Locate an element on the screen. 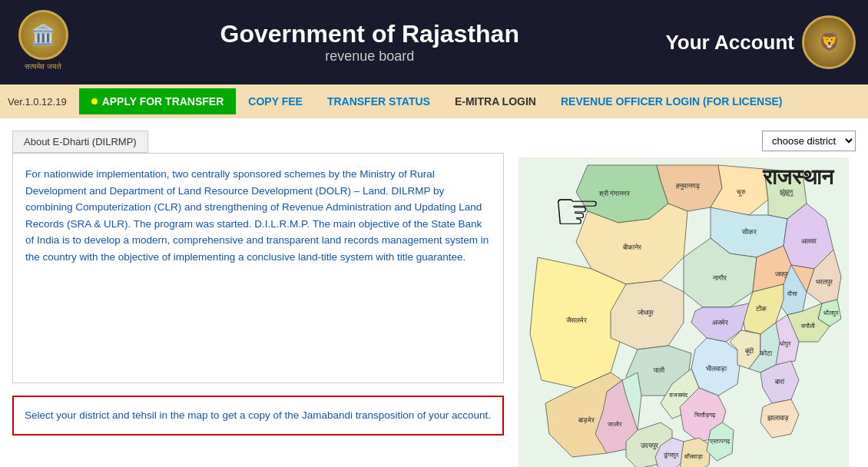 This screenshot has height=467, width=868. svg-text: श्री गंगानगर is located at coordinates (615, 194).